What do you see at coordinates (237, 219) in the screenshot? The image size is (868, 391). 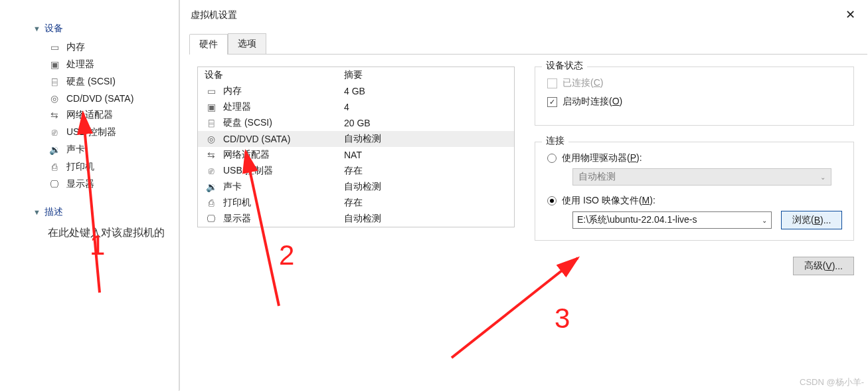 I see `device-name: 显示器` at bounding box center [237, 219].